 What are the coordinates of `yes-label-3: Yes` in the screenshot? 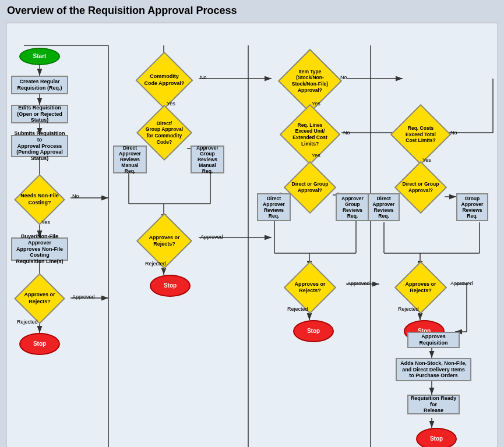 It's located at (316, 104).